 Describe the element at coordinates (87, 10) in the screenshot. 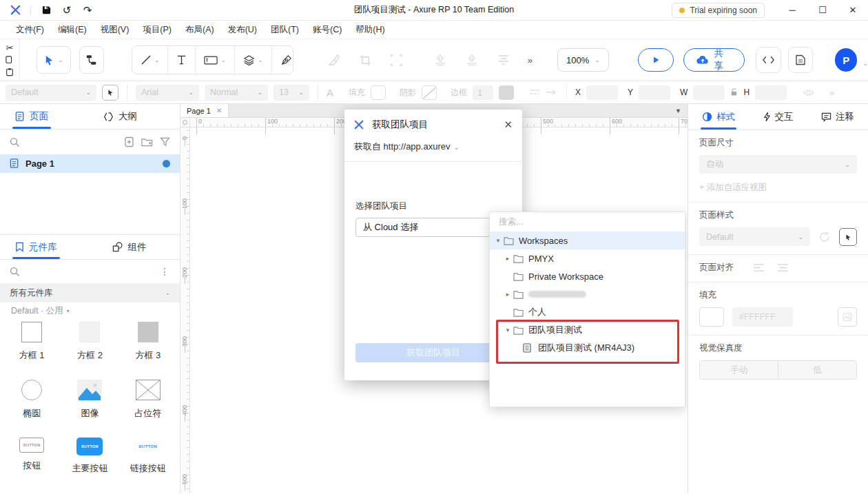

I see `redo-icon: ↷` at that location.